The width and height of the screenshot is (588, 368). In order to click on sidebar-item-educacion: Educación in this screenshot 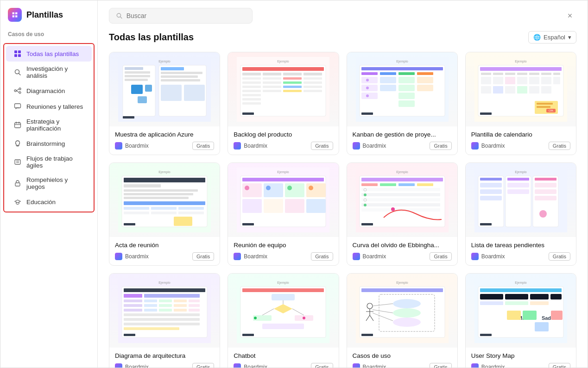, I will do `click(49, 202)`.